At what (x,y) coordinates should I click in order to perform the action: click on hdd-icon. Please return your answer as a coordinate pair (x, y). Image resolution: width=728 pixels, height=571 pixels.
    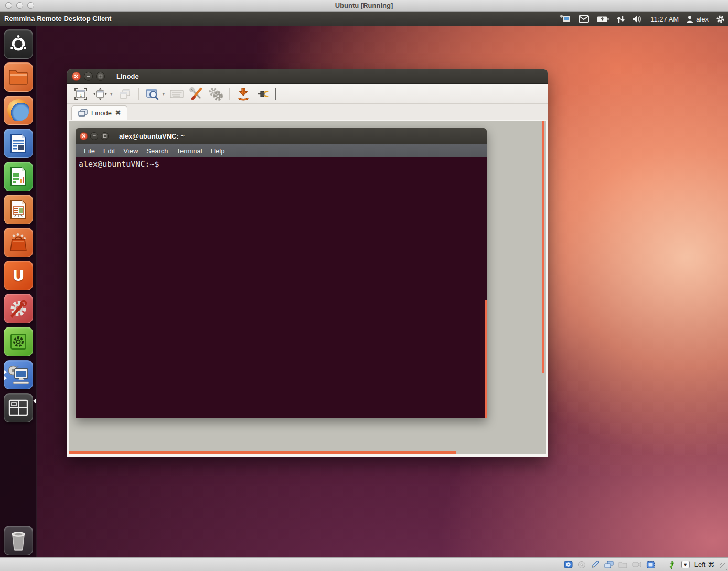
    Looking at the image, I should click on (569, 565).